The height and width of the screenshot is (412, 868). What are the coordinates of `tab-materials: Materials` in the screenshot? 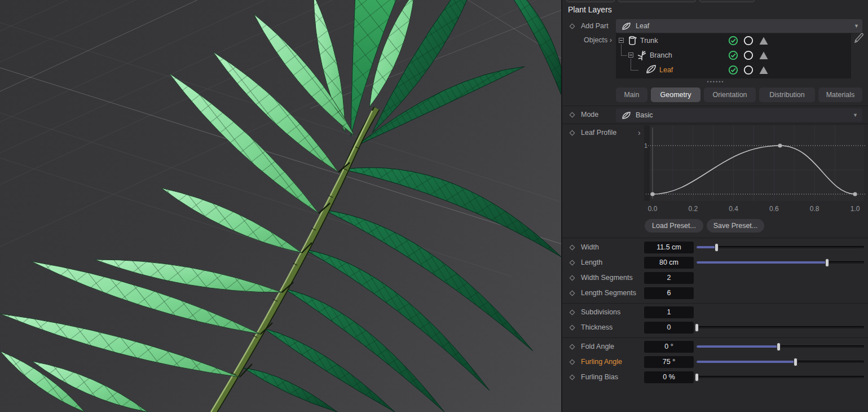 It's located at (840, 95).